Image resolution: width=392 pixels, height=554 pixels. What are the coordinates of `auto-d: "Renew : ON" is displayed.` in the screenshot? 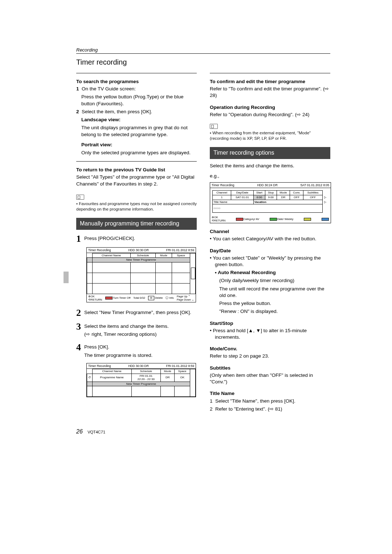 It's located at (270, 311).